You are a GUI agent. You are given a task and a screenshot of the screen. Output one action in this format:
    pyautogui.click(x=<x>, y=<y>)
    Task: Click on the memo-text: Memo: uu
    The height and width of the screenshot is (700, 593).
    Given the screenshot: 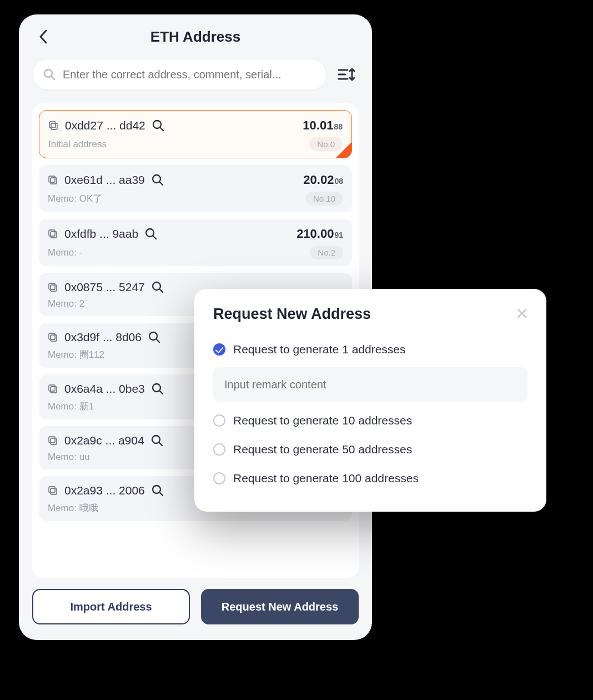 What is the action you would take?
    pyautogui.click(x=69, y=457)
    